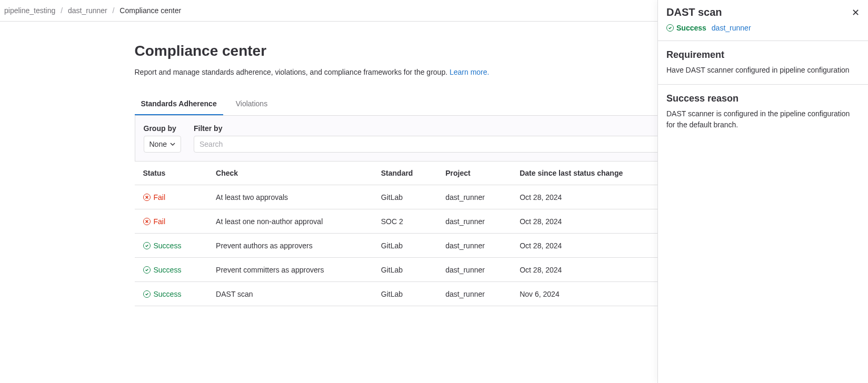 The height and width of the screenshot is (383, 868). I want to click on tabs: Standards Adherence Violations, so click(434, 104).